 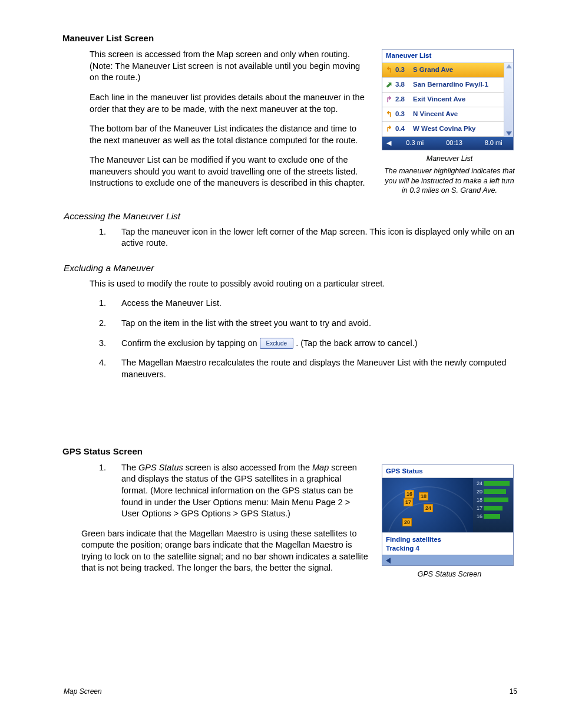 I want to click on maneuver-list-figure: Maneuver List ↰0.3S Grand Ave⬈3.8San Ber…, so click(x=448, y=100).